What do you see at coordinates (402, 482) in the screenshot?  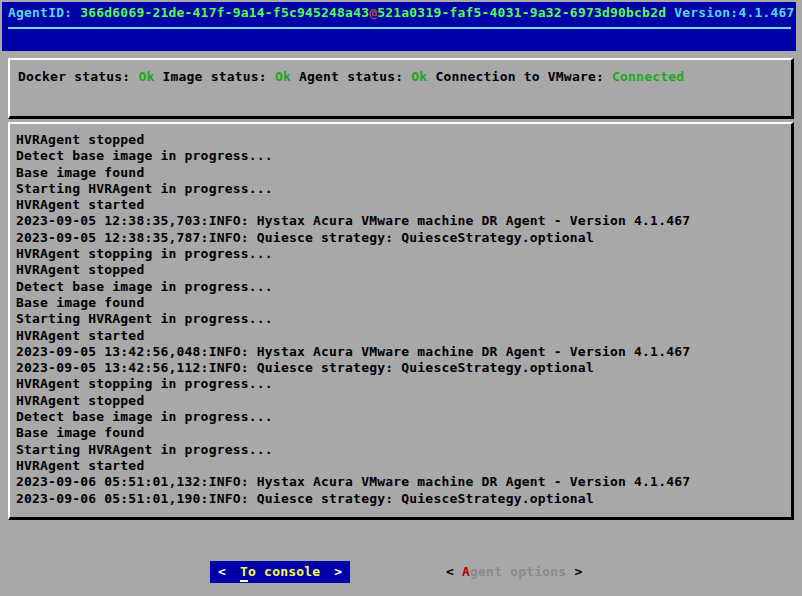 I see `log-line: 2023-09-06 05:51:01,132:INFO: Hystax Acu…` at bounding box center [402, 482].